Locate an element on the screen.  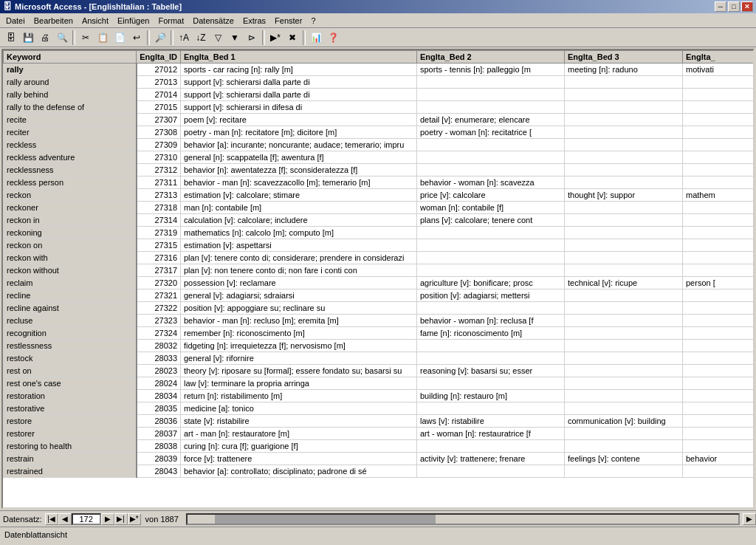
table-row: reckless adventure27310general [n]: scap… is located at coordinates (379, 158).